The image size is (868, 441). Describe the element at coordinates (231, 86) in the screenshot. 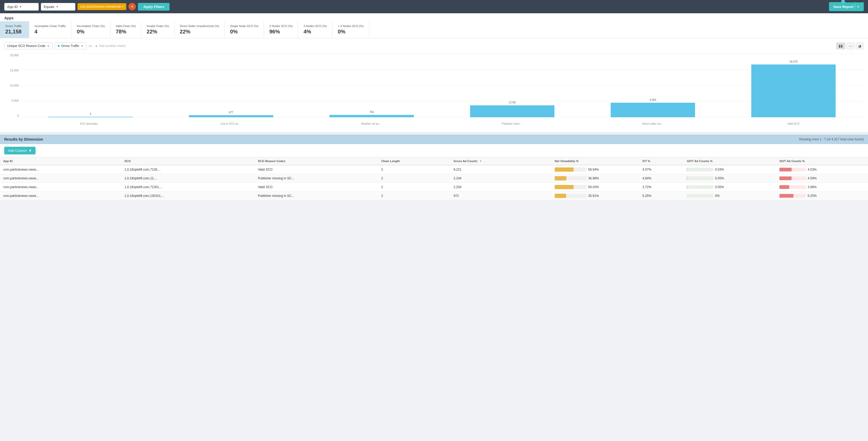

I see `bar-group-1: 677 Link in SCO mis...` at that location.